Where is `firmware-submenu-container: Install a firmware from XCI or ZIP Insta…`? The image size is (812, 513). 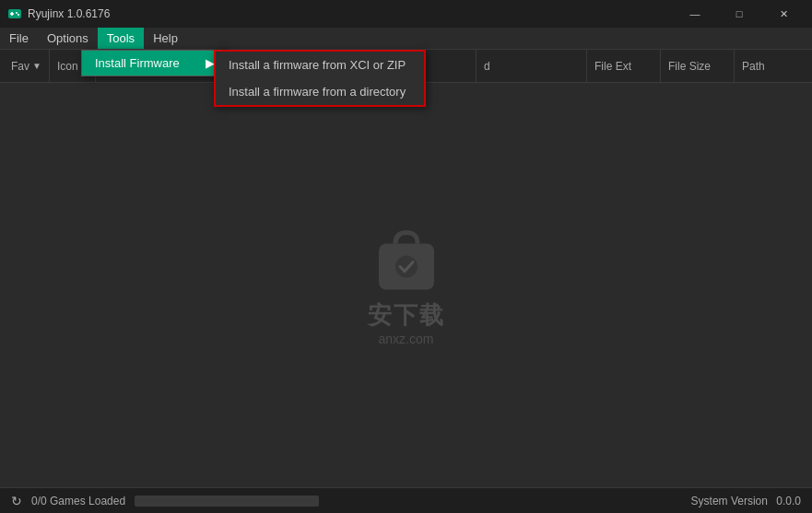
firmware-submenu-container: Install a firmware from XCI or ZIP Insta… is located at coordinates (320, 78).